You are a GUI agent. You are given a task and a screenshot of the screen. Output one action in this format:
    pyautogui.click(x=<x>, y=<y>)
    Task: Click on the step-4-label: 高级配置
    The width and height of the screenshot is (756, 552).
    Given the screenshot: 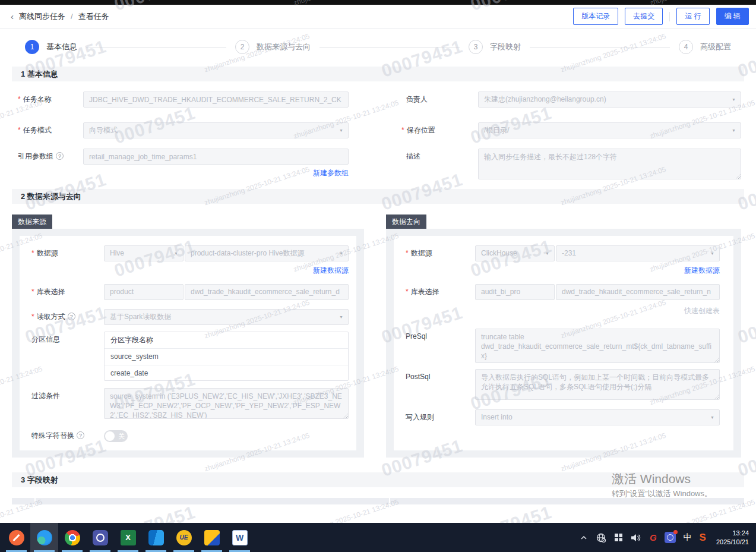 What is the action you would take?
    pyautogui.click(x=716, y=47)
    